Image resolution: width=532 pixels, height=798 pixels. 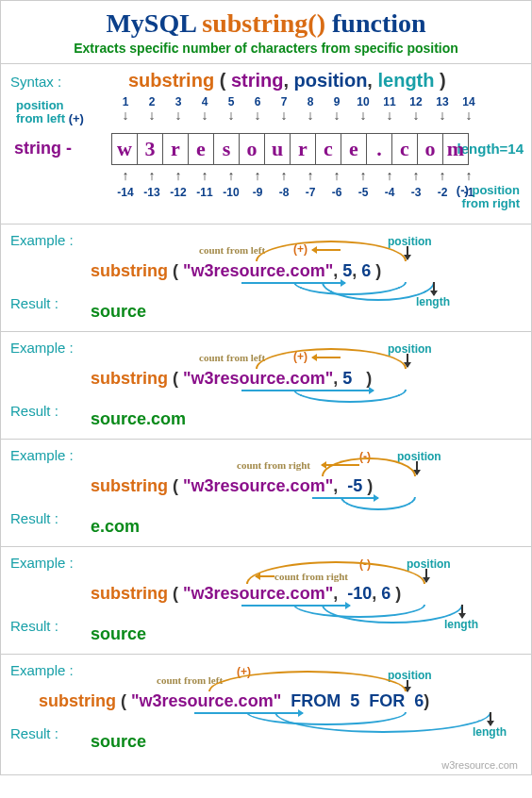 I want to click on neg-pos-num: -2, so click(x=442, y=192).